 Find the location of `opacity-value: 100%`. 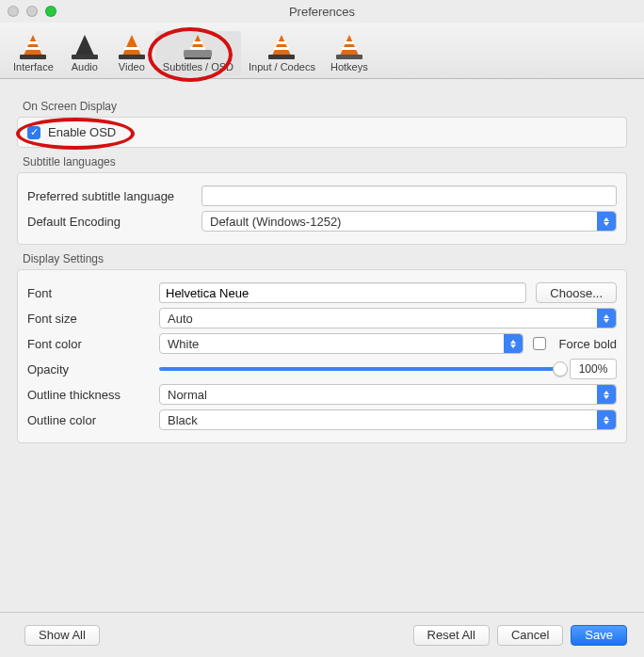

opacity-value: 100% is located at coordinates (593, 369).